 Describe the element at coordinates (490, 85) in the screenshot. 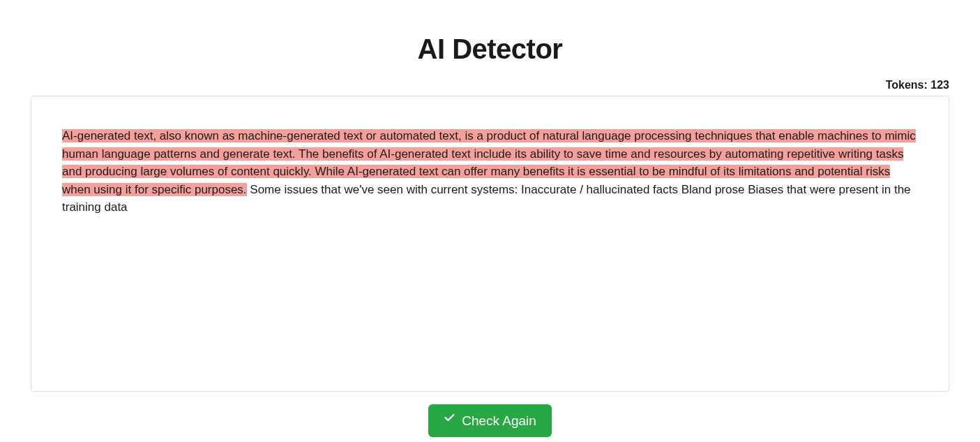

I see `tokens-counter: Tokens: 123` at that location.